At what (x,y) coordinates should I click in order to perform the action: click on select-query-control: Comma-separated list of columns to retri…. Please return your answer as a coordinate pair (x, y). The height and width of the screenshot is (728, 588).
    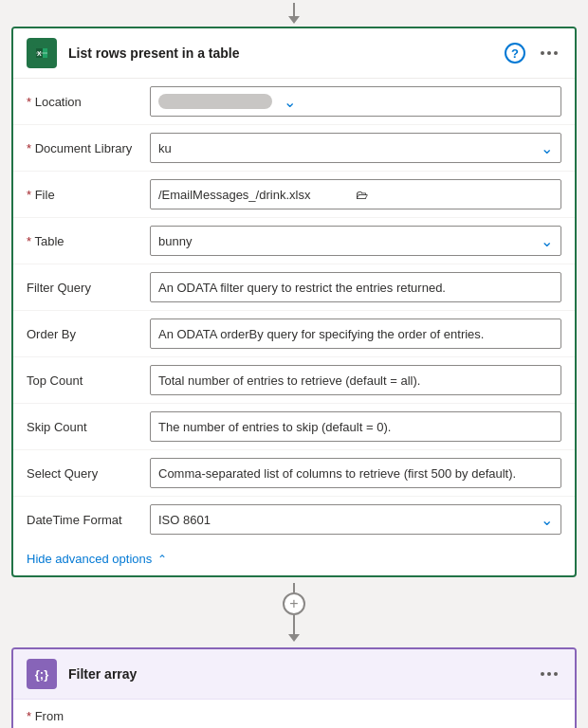
    Looking at the image, I should click on (356, 473).